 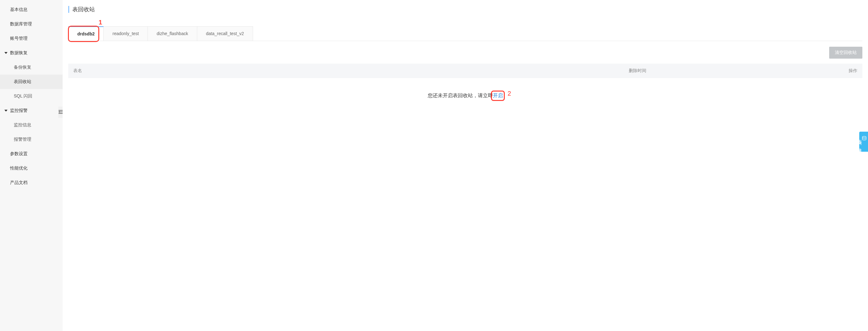 What do you see at coordinates (19, 53) in the screenshot?
I see `sidebar-item-label: 数据恢复` at bounding box center [19, 53].